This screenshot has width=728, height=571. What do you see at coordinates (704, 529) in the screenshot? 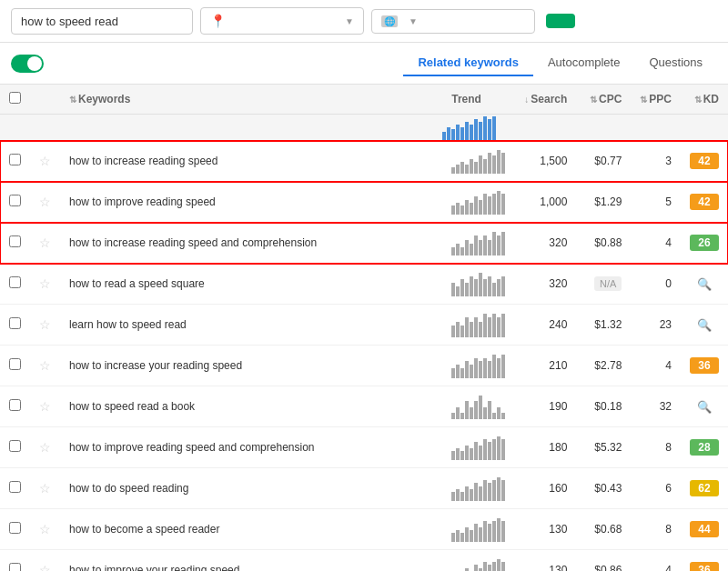
I see `kd-cell: 44` at bounding box center [704, 529].